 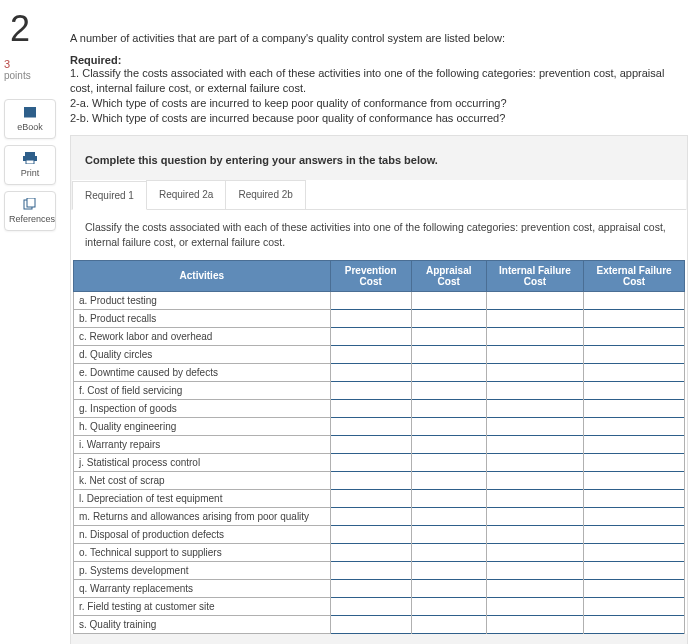 I want to click on card-instruction: Complete this question by entering your …, so click(x=379, y=163).